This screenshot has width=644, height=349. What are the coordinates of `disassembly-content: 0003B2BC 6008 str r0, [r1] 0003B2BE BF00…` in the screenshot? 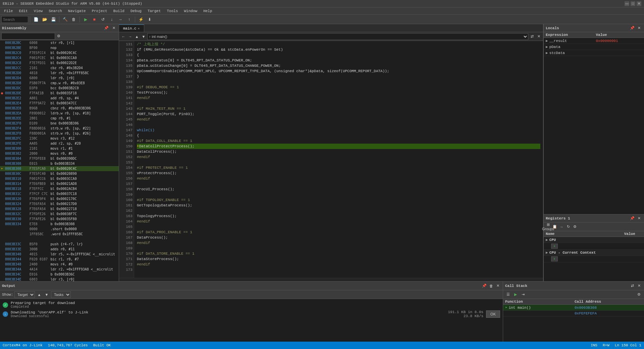 It's located at (59, 161).